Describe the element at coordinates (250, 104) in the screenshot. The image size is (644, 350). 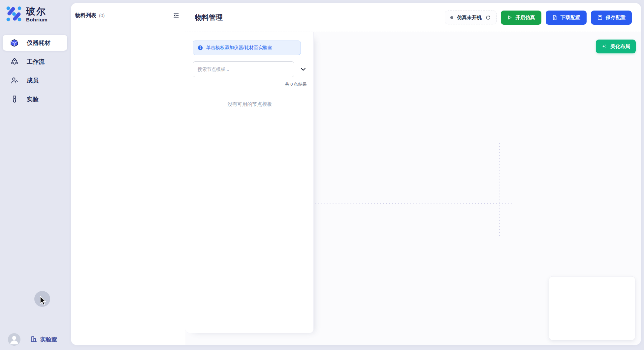
I see `template-empty-text: 没有可用的节点模板` at that location.